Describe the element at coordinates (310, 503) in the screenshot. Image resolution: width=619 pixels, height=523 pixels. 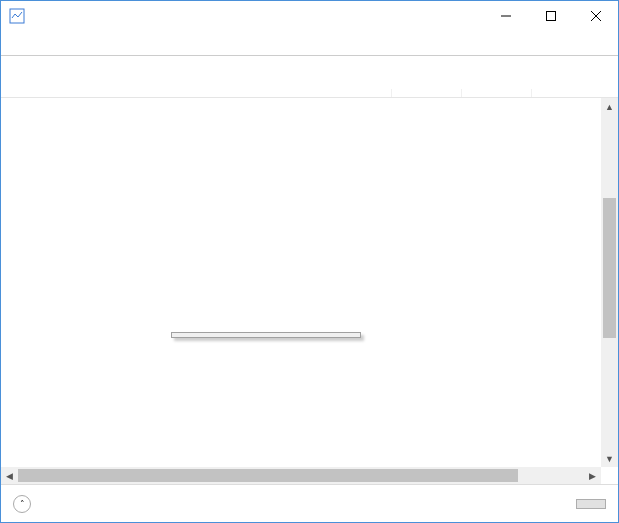
I see `footer-bar: ˄` at that location.